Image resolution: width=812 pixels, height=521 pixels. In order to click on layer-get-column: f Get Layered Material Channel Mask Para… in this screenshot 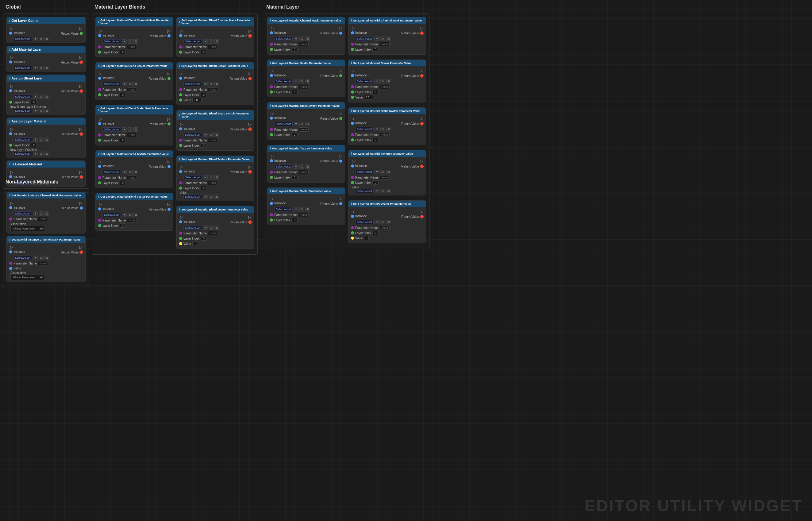, I will do `click(306, 131)`.